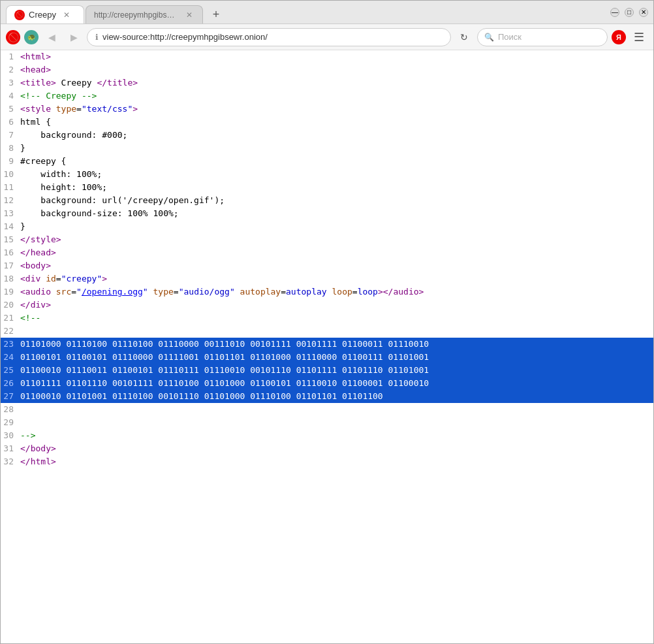  Describe the element at coordinates (327, 161) in the screenshot. I see `code-line: 9#creepy {` at that location.